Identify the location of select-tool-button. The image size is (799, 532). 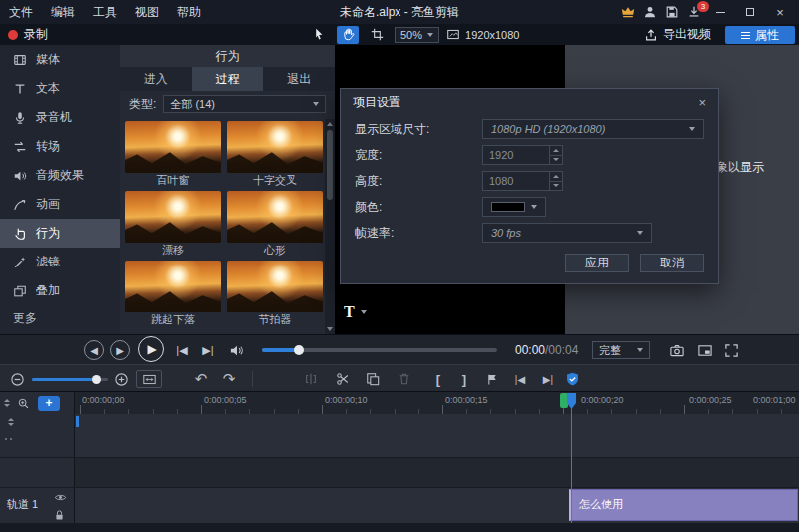
(319, 35).